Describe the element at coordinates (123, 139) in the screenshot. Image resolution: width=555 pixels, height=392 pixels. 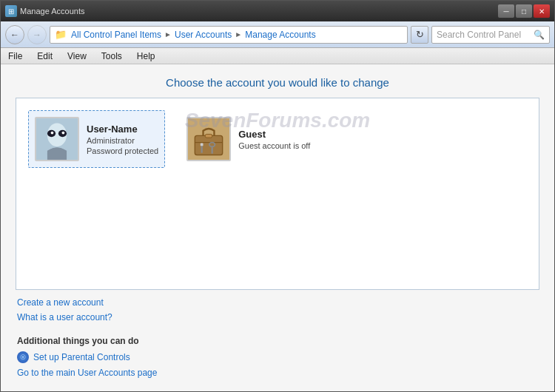
I see `user-account-info: User-Name Administrator Password protect…` at that location.